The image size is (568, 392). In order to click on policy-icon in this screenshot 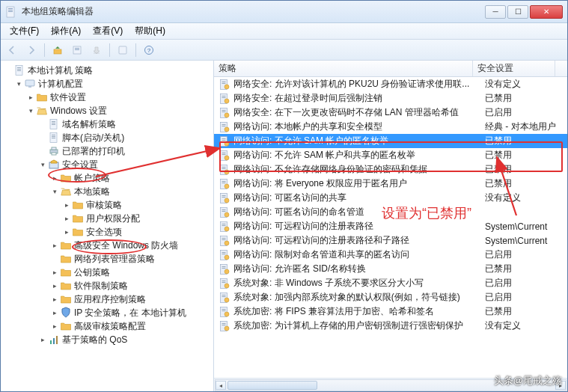, I will do `click(225, 127)`.